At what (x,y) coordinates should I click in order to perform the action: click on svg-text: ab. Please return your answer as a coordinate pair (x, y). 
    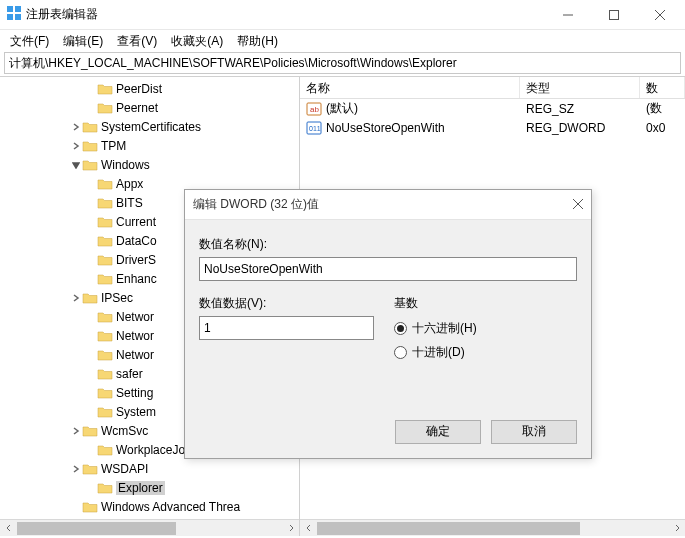
    Looking at the image, I should click on (314, 110).